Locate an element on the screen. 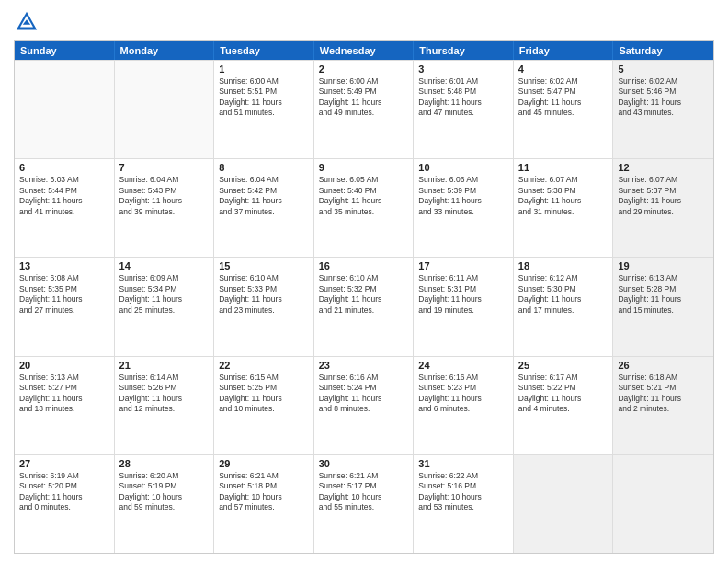  cell-info: Sunrise: 6:05 AM Sunset: 5:40 PM Dayligh… is located at coordinates (364, 196).